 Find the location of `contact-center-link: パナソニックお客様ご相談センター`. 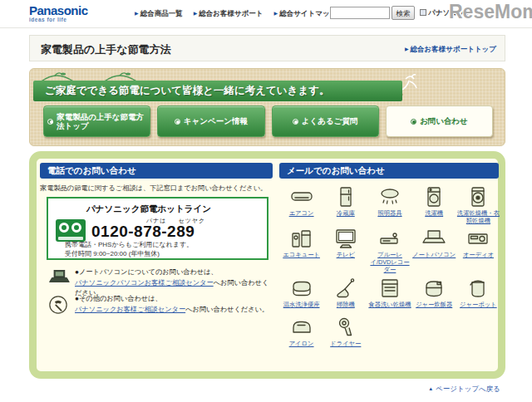

contact-center-link: パナソニックお客様ご相談センター is located at coordinates (130, 309).